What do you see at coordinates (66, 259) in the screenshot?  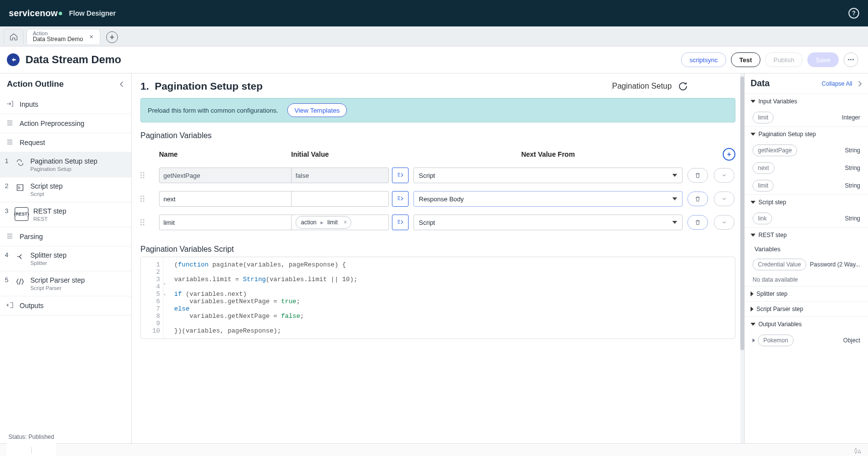 I see `outline-step-splitter: 4 Splitter step Splitter` at bounding box center [66, 259].